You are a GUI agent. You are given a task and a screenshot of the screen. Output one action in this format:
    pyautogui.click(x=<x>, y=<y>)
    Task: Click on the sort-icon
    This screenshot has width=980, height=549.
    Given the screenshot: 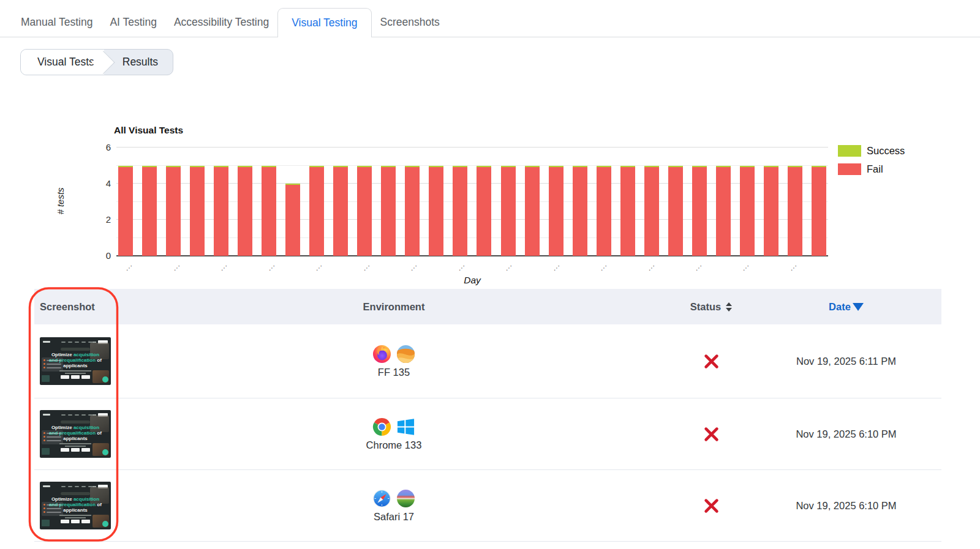 What is the action you would take?
    pyautogui.click(x=729, y=307)
    